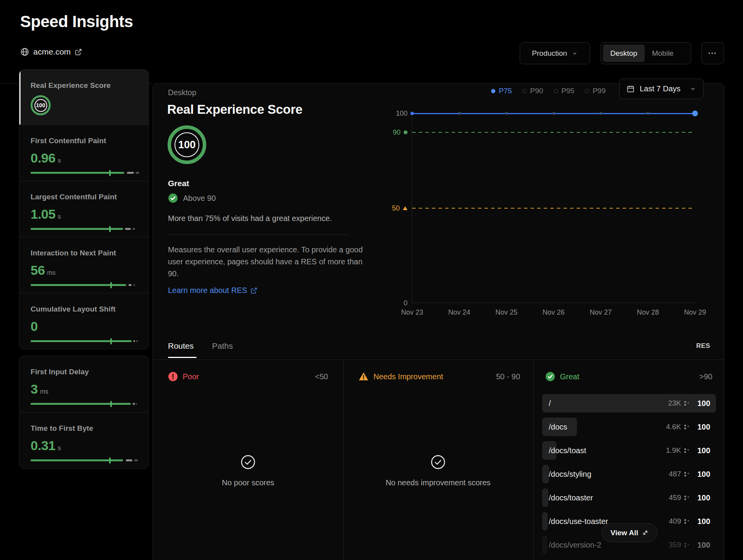 Image resolution: width=743 pixels, height=560 pixels. Describe the element at coordinates (629, 498) in the screenshot. I see `route-row: /docs/toaster459100` at that location.